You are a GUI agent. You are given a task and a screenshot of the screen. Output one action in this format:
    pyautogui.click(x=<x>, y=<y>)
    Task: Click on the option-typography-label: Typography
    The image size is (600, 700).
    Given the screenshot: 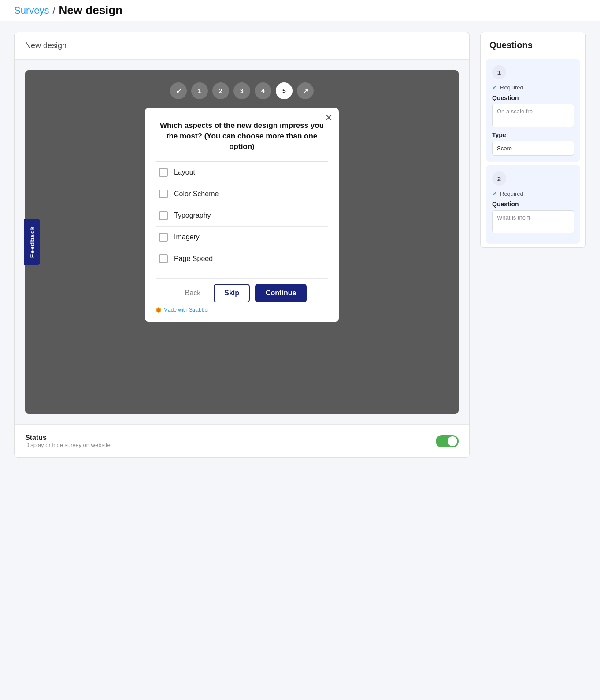 What is the action you would take?
    pyautogui.click(x=193, y=216)
    